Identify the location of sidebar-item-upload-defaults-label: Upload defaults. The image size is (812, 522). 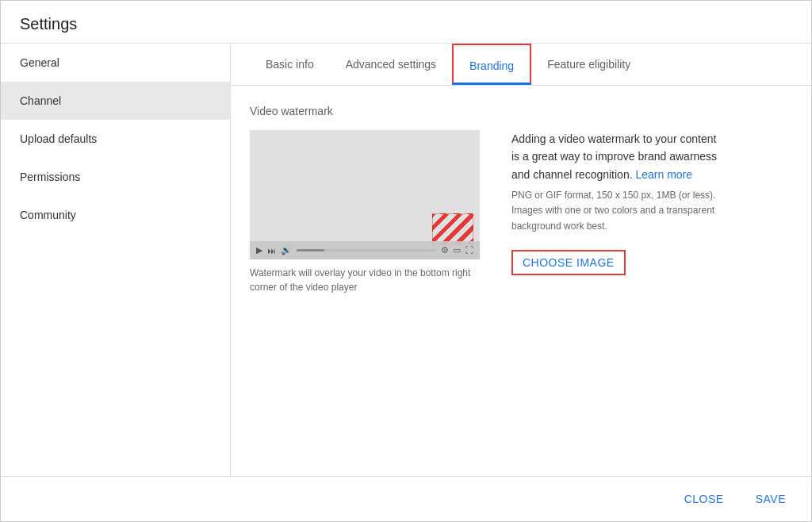
(59, 139).